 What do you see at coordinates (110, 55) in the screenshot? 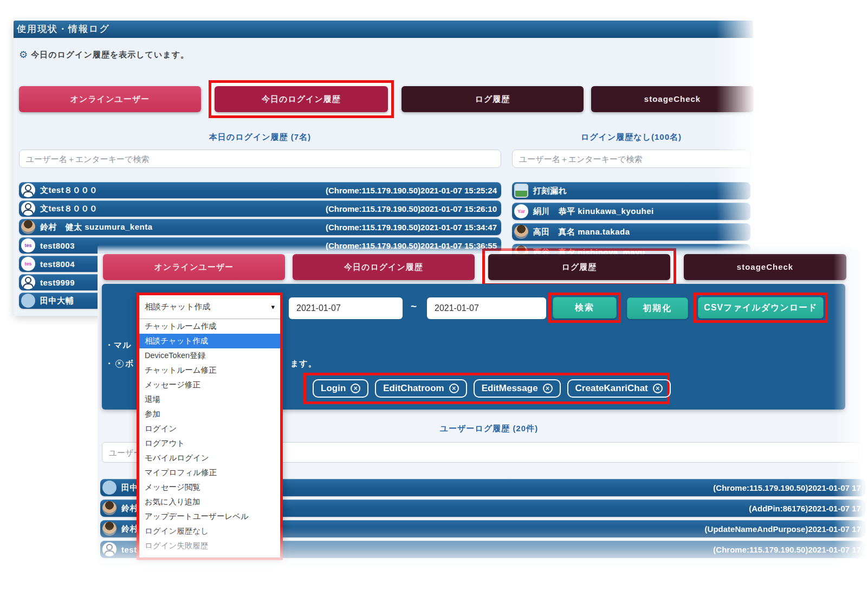
I see `status-text: 今日のログイン履歴を表示しています。` at bounding box center [110, 55].